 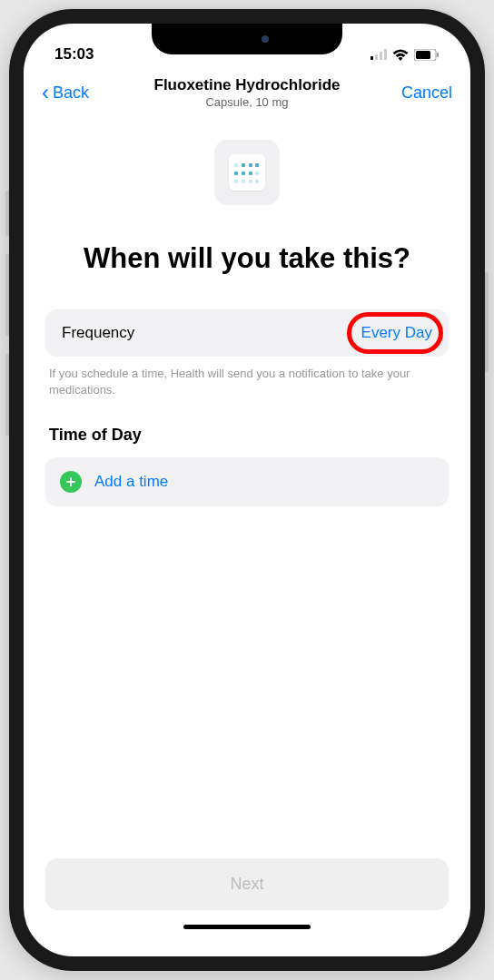 I want to click on add-time-button: + Add a time, so click(x=247, y=482).